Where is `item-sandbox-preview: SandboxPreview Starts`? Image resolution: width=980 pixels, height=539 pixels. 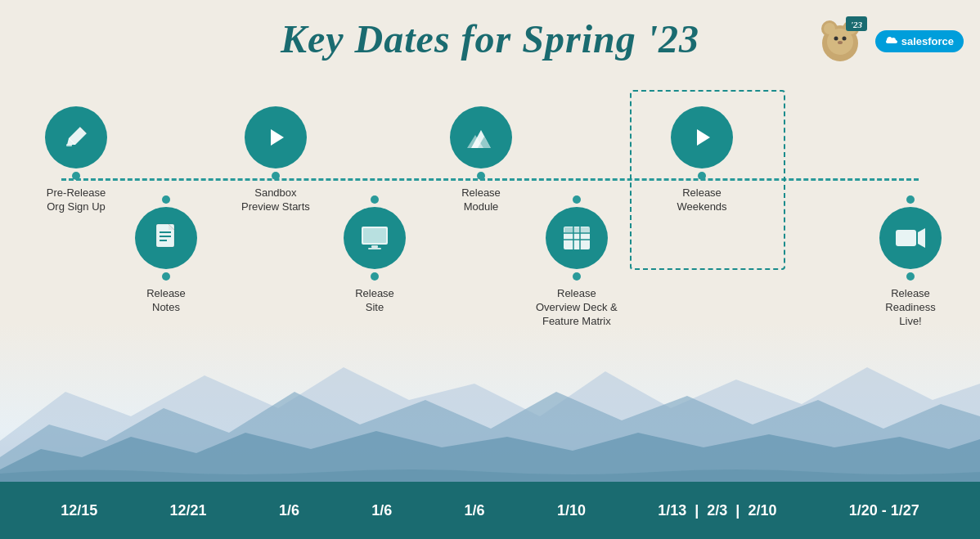 item-sandbox-preview: SandboxPreview Starts is located at coordinates (276, 160).